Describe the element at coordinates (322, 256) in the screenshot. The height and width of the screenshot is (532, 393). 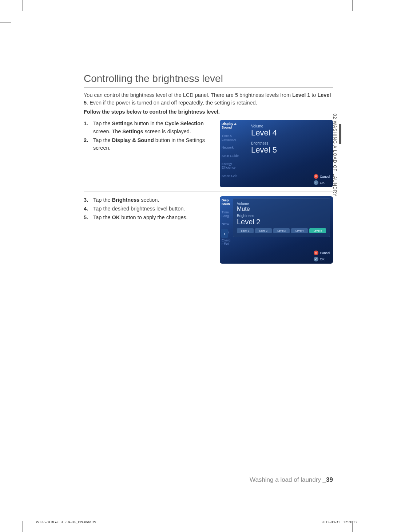
I see `ss2-buttons: ✕ Cancel ✓ OK` at that location.